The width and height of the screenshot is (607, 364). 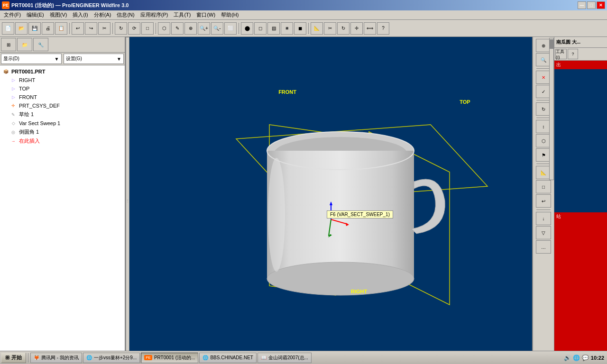 I want to click on taskbar-item-1: 🌐 一步vss量杯+2分9..., so click(x=111, y=358).